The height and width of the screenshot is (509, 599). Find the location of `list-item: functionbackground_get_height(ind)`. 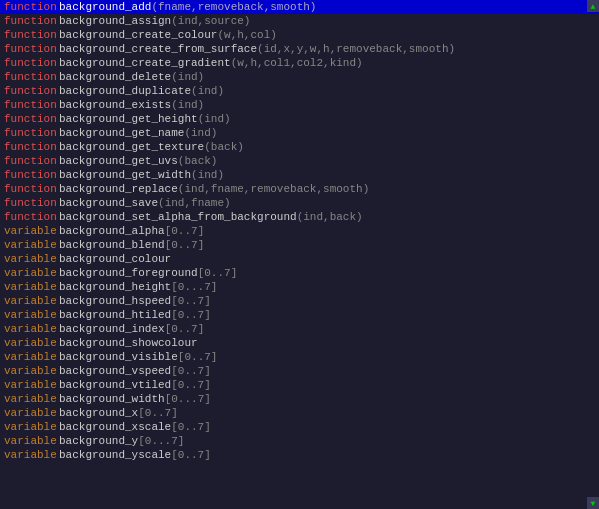

list-item: functionbackground_get_height(ind) is located at coordinates (300, 119).